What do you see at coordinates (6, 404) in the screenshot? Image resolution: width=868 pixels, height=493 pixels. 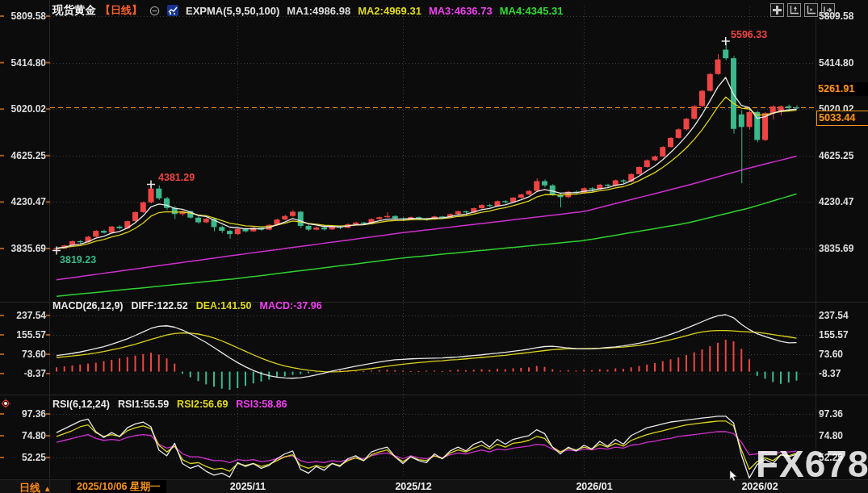 I see `live-indicator-icon` at bounding box center [6, 404].